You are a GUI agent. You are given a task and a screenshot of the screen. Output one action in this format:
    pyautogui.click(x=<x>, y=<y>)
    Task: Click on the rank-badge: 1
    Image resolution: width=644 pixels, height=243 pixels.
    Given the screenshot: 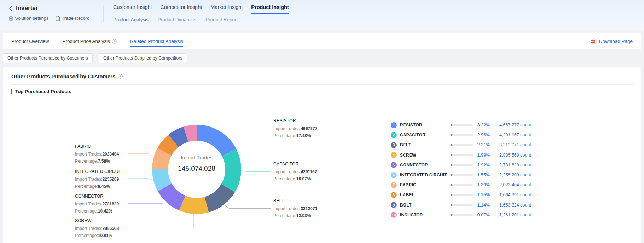 What is the action you would take?
    pyautogui.click(x=394, y=125)
    